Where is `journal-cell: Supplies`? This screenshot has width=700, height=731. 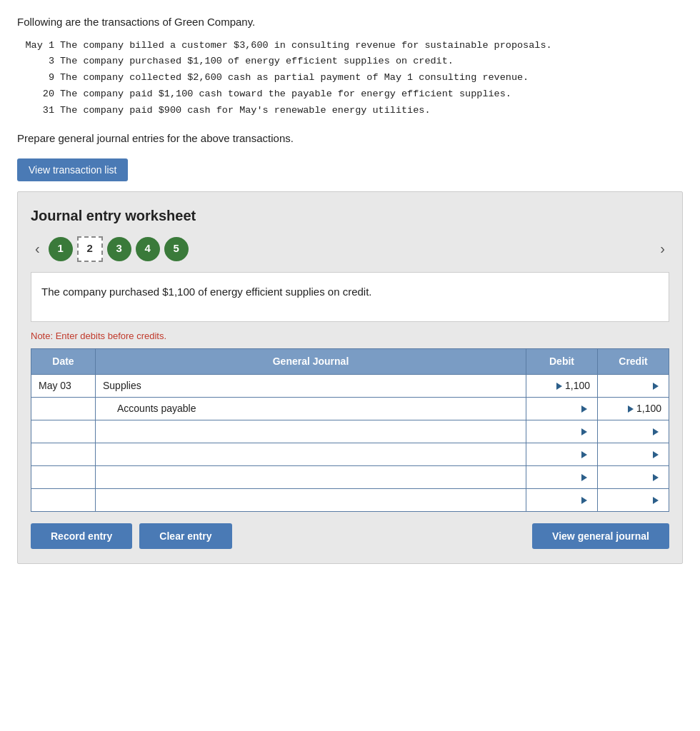 journal-cell: Supplies is located at coordinates (311, 386).